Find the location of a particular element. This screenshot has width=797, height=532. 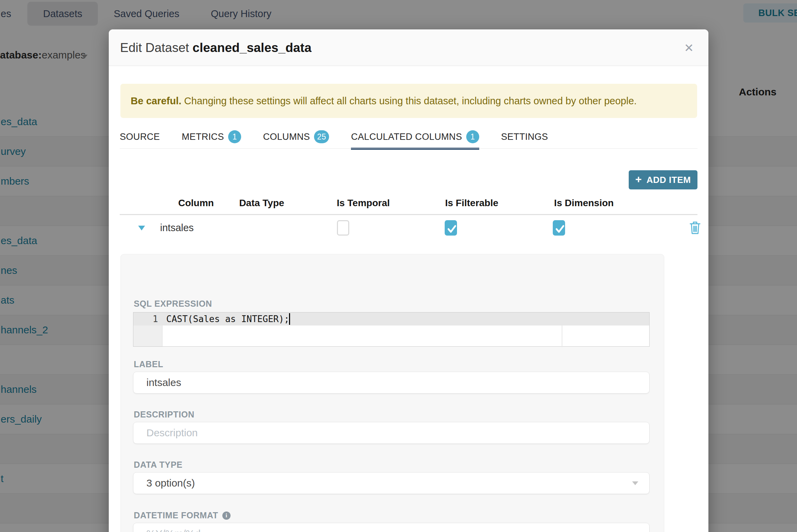

modal-tab-bar: SOURCEMETRICS1COLUMNS25CALCULATED COLUMN… is located at coordinates (334, 138).